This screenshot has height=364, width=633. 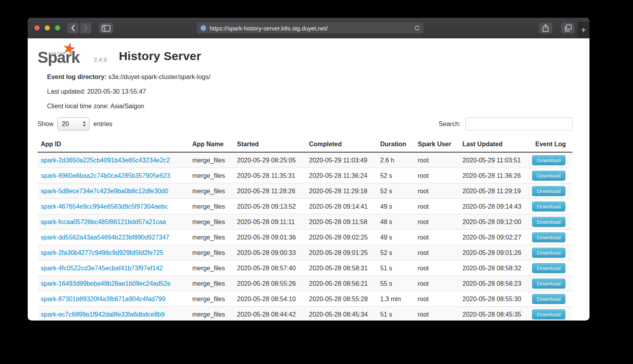 I want to click on table-row: spark-5d8ece734e7c423e9ba0b8c12dfe30d0me…, so click(x=305, y=191).